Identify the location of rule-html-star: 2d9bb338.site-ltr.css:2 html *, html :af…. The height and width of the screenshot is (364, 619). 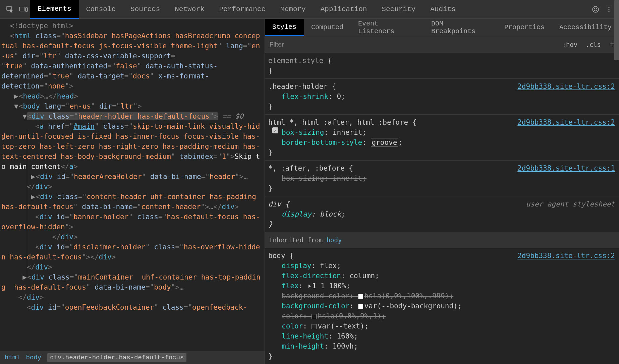
(442, 137).